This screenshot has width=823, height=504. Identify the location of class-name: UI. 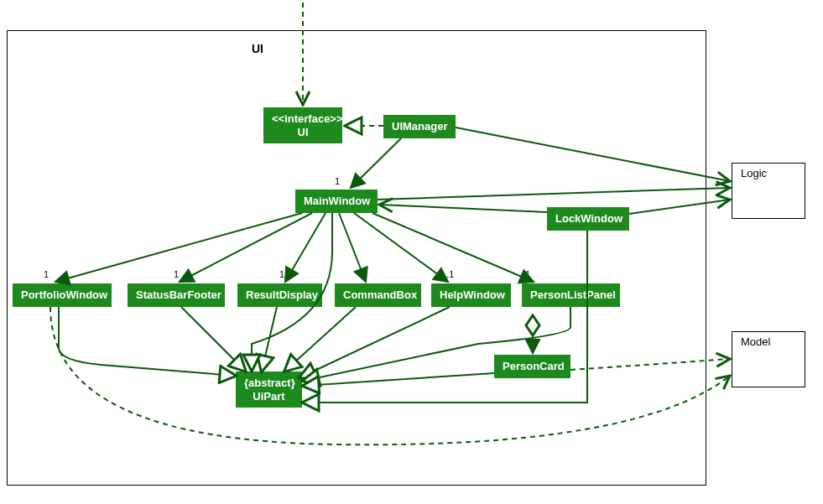
(303, 132).